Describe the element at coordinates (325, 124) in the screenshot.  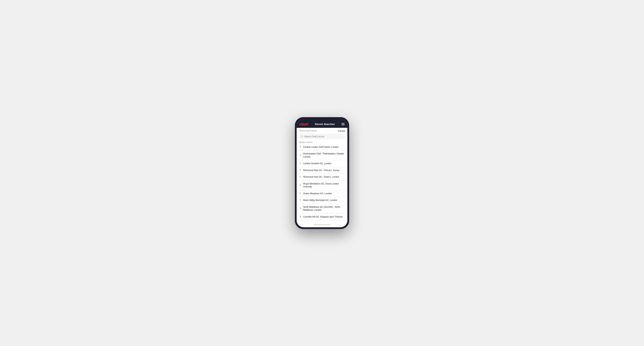
I see `nav-title: Recent Searches` at that location.